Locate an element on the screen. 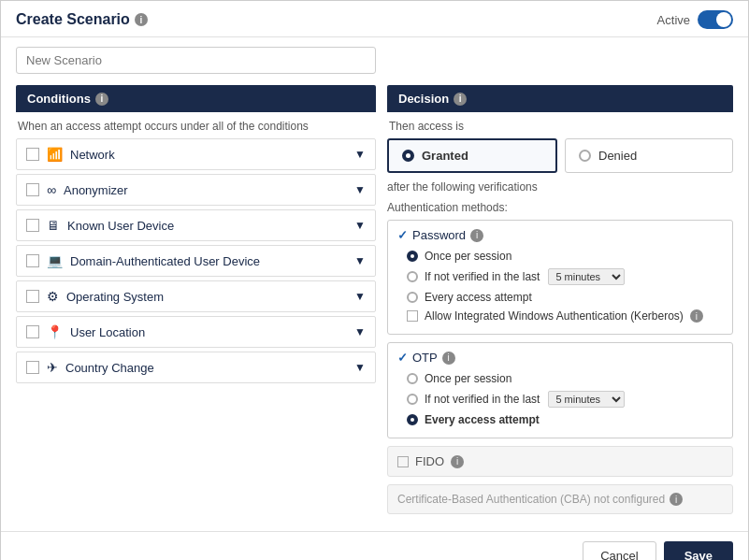  condition-country-change-label: Country Change is located at coordinates (209, 368).